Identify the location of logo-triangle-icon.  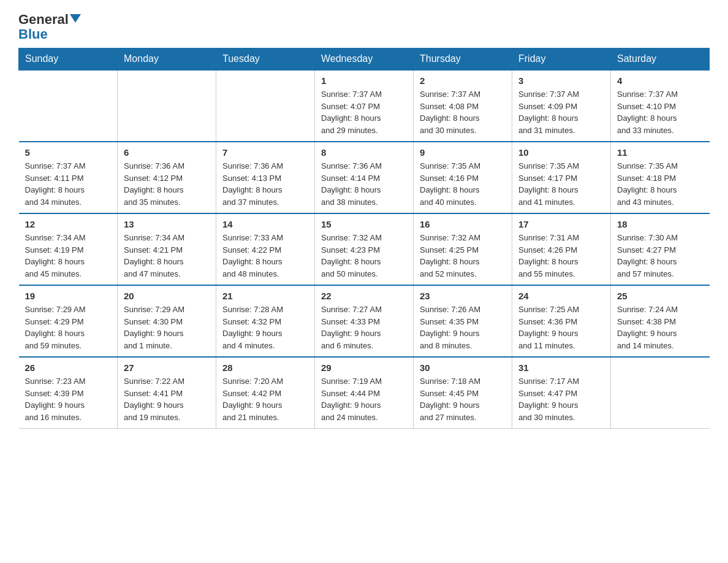
(75, 18).